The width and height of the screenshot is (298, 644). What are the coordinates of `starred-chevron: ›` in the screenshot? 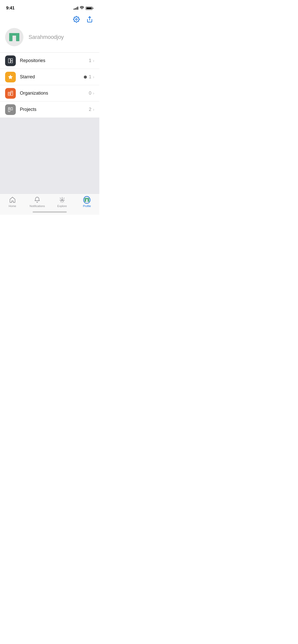 It's located at (94, 77).